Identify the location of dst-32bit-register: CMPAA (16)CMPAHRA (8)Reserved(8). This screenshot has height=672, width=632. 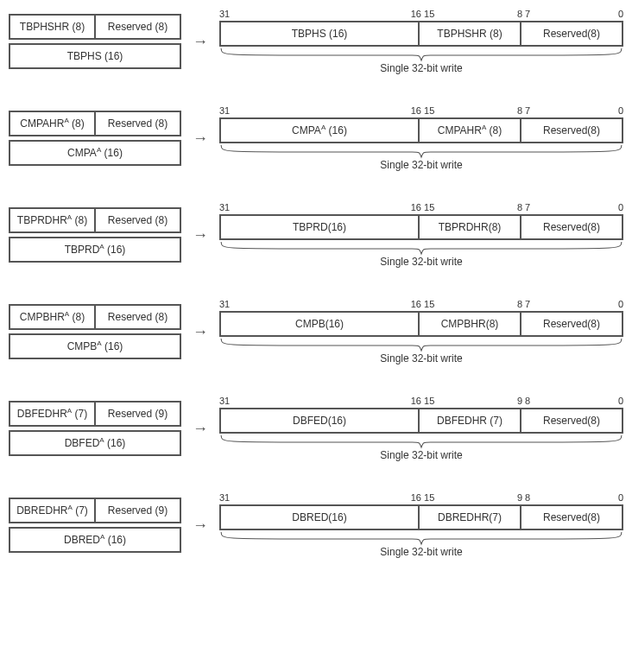
(421, 130).